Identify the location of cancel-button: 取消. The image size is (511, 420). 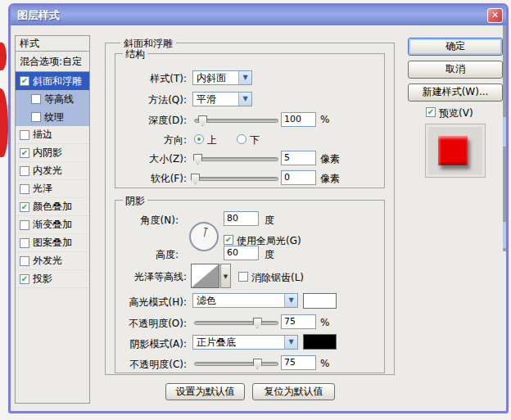
(455, 70).